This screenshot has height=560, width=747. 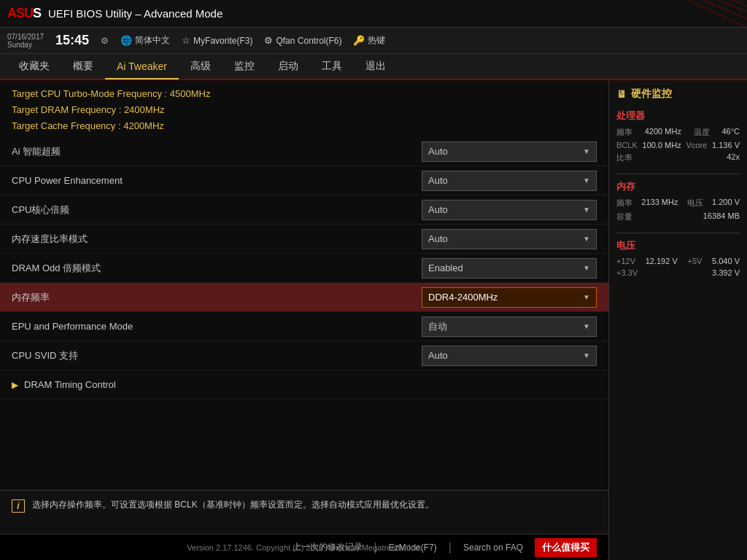 What do you see at coordinates (438, 327) in the screenshot?
I see `epu-value: 自动` at bounding box center [438, 327].